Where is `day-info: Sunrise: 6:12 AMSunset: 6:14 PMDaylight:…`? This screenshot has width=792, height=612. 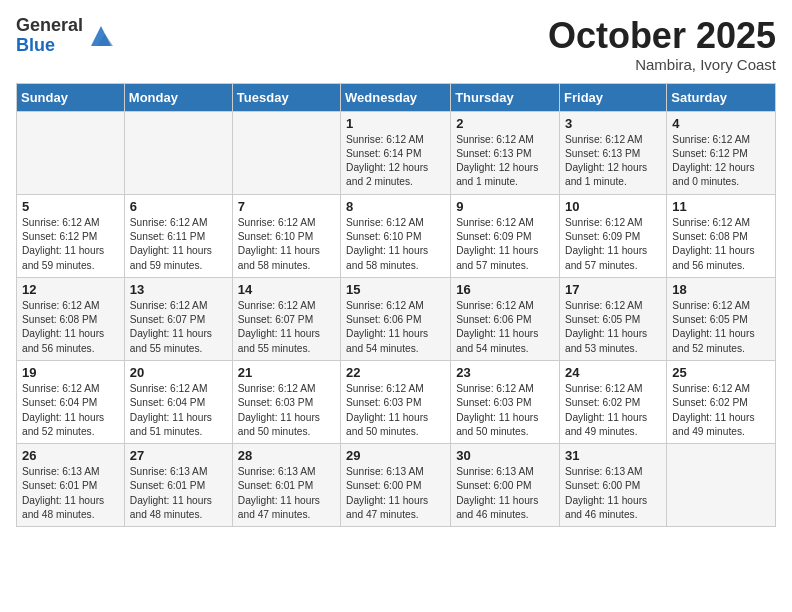 day-info: Sunrise: 6:12 AMSunset: 6:14 PMDaylight:… is located at coordinates (396, 162).